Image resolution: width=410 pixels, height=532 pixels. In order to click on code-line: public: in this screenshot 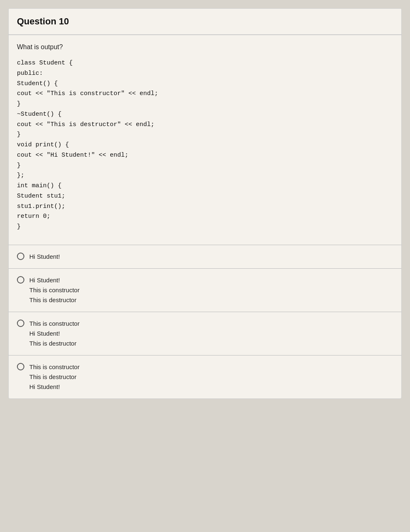, I will do `click(205, 74)`.